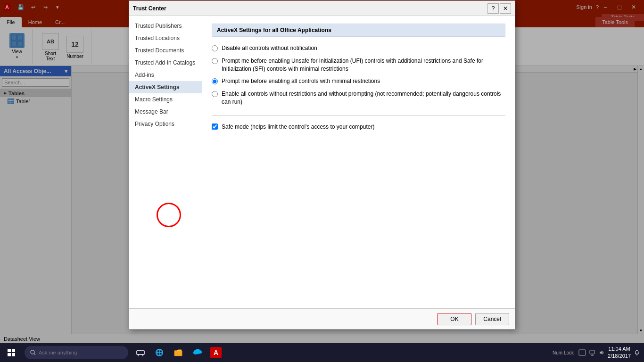 Image resolution: width=644 pixels, height=362 pixels. What do you see at coordinates (619, 349) in the screenshot?
I see `time-display: 11:04 AM` at bounding box center [619, 349].